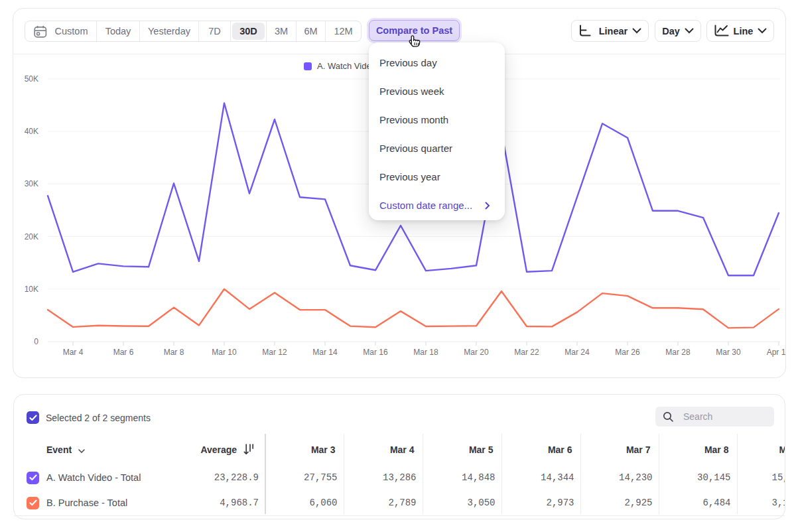  I want to click on svg-text: Apr 1, so click(776, 352).